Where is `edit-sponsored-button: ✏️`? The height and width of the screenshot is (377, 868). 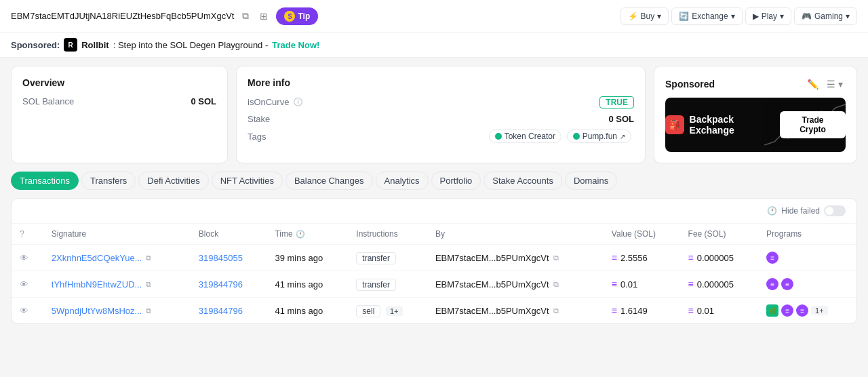
edit-sponsored-button: ✏️ is located at coordinates (812, 84).